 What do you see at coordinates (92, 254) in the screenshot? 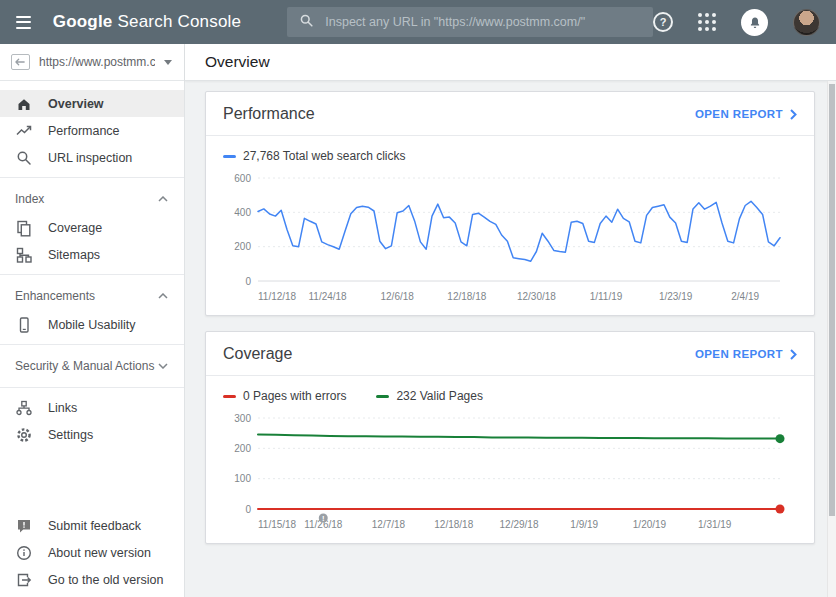
I see `sidebar-item-sitemaps: Sitemaps` at bounding box center [92, 254].